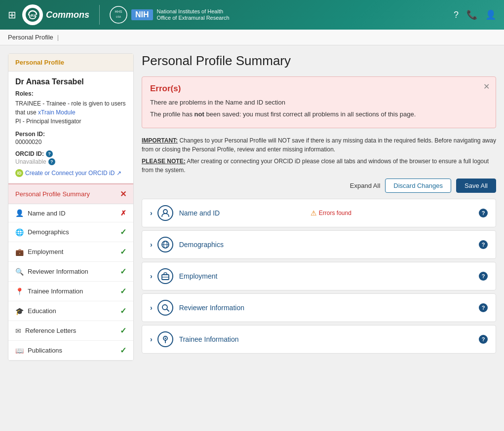 The width and height of the screenshot is (504, 431). What do you see at coordinates (319, 245) in the screenshot?
I see `accordion-item-demographics: › Demographics ?` at bounding box center [319, 245].